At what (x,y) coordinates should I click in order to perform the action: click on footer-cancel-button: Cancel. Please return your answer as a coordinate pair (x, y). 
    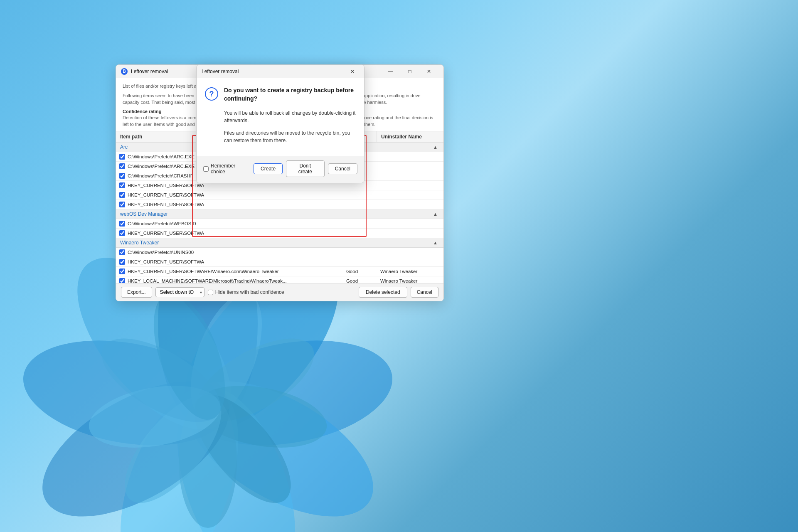
    Looking at the image, I should click on (425, 292).